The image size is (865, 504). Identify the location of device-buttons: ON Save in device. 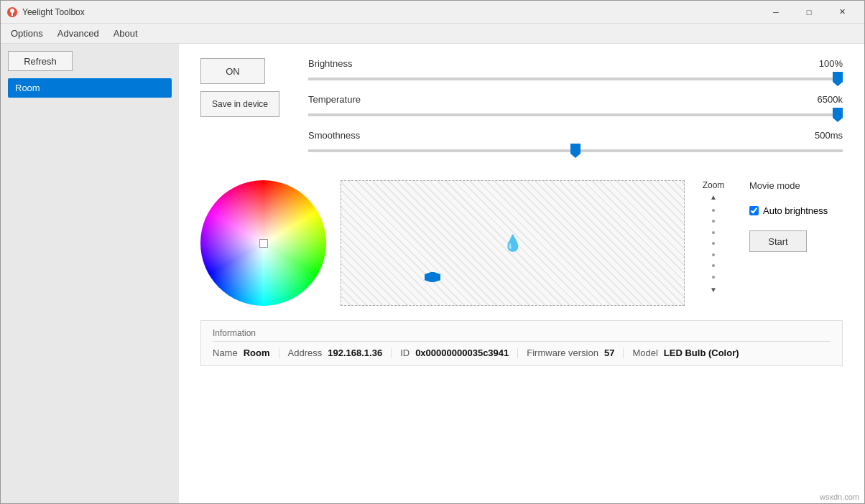
(240, 88).